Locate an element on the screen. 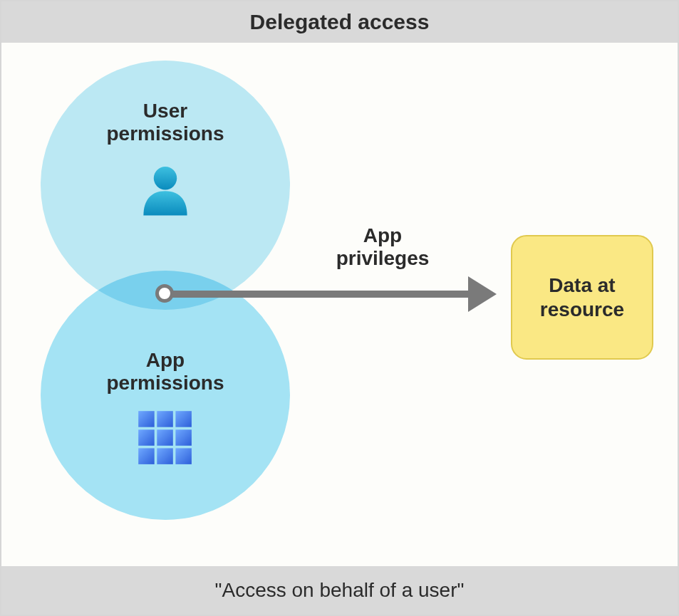  privileges-arrow-shaft is located at coordinates (316, 294).